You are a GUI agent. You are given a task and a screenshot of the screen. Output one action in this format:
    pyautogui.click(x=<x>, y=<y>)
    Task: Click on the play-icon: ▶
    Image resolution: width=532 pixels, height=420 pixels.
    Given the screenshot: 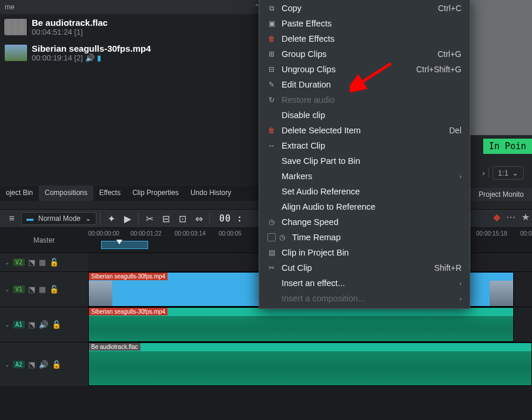 What is the action you would take?
    pyautogui.click(x=128, y=219)
    